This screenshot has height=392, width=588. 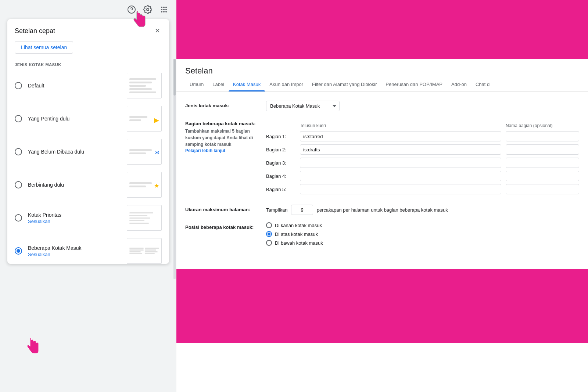 I want to click on radio-multiple, so click(x=18, y=251).